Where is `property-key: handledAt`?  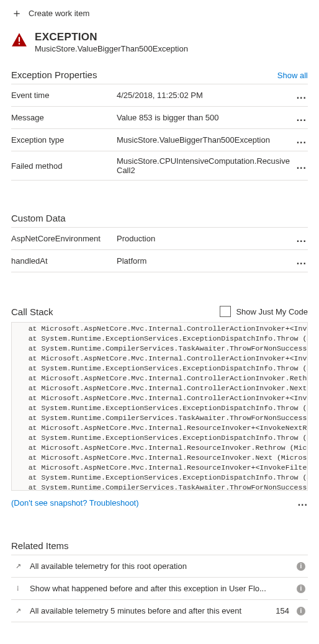
property-key: handledAt is located at coordinates (64, 261).